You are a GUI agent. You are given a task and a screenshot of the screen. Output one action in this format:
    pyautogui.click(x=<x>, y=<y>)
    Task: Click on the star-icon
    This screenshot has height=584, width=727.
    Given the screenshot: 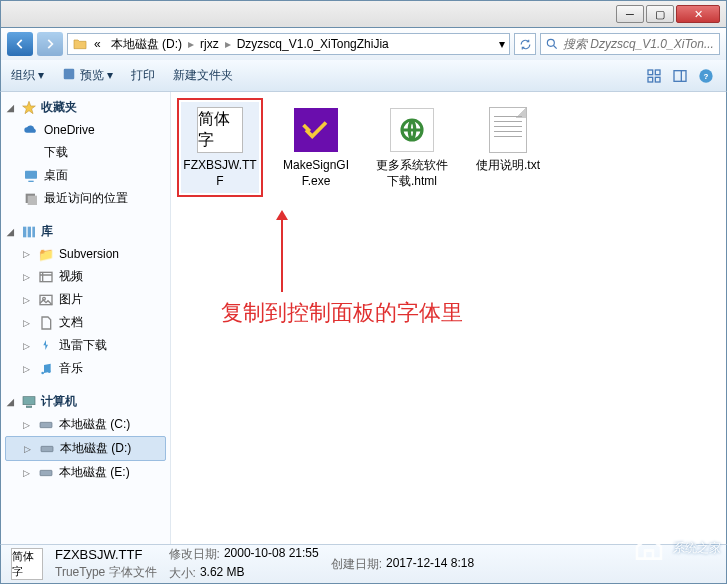 What is the action you would take?
    pyautogui.click(x=29, y=108)
    